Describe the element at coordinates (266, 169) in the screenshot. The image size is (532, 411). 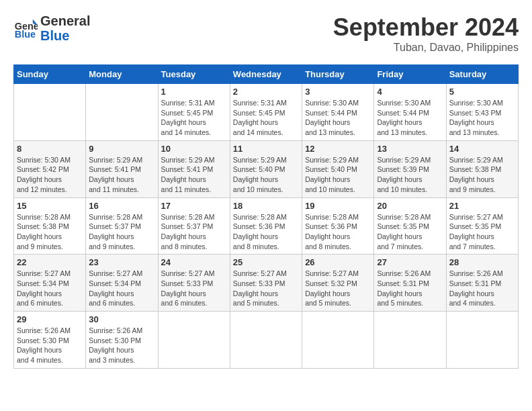
I see `calendar-cell: 11Sunrise: 5:29 AMSunset: 5:40 PMDayligh…` at that location.